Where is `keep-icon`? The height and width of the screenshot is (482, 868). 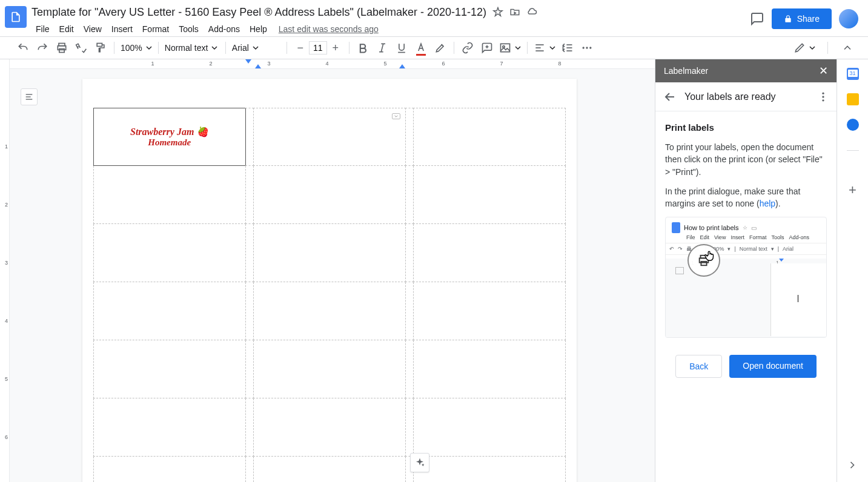
keep-icon is located at coordinates (853, 99).